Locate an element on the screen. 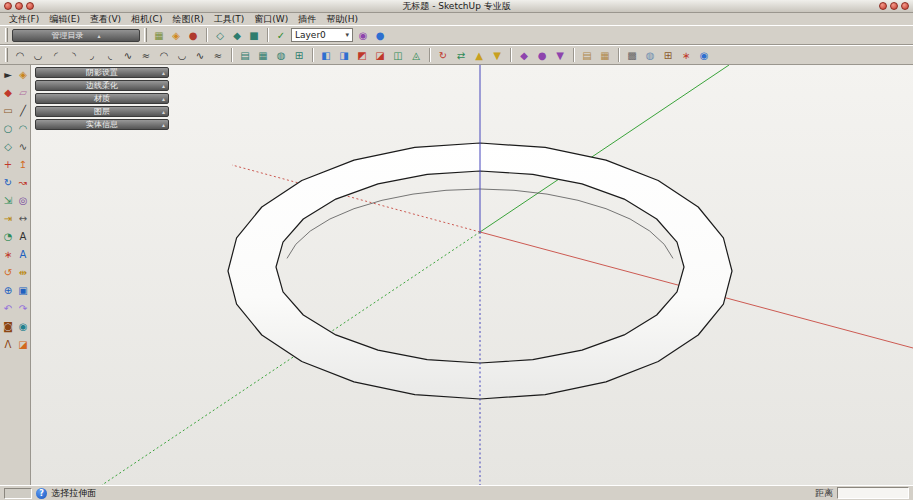 Image resolution: width=913 pixels, height=500 pixels. curve-tool-5: ◞ is located at coordinates (92, 55).